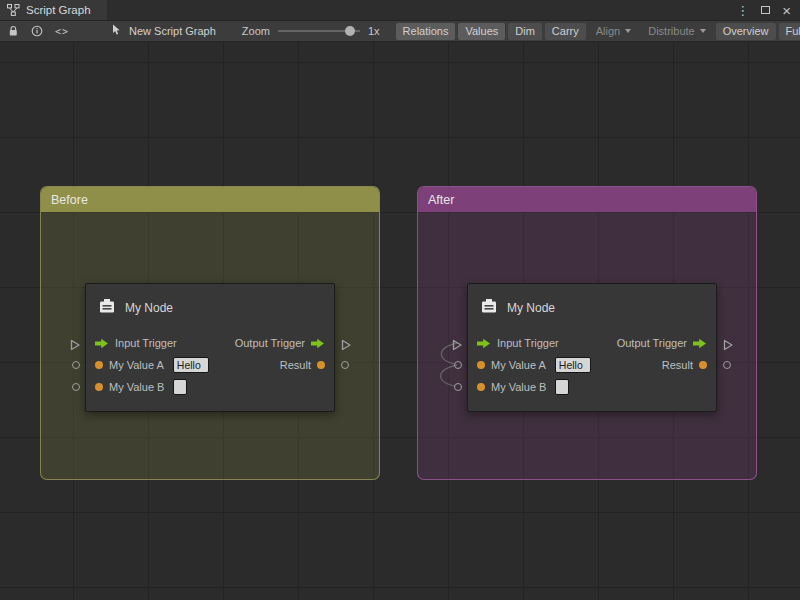 Image resolution: width=800 pixels, height=600 pixels. What do you see at coordinates (210, 348) in the screenshot?
I see `node-my-node-before: My Node Input Trigger Output Trigger My …` at bounding box center [210, 348].